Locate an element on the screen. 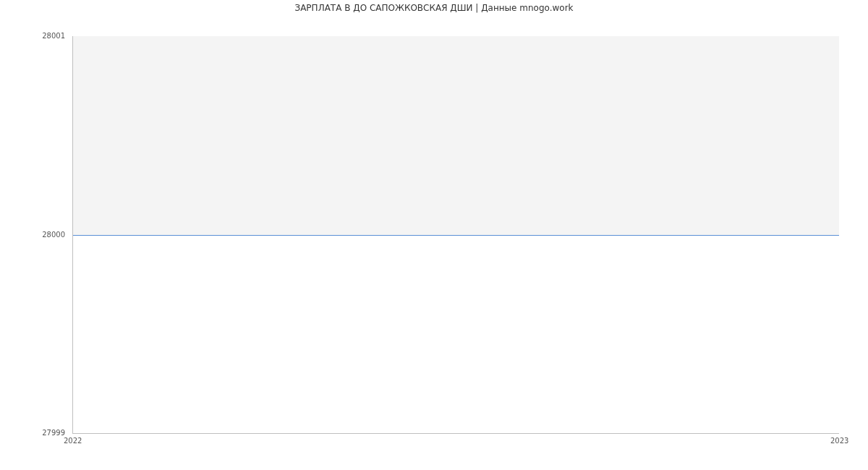 Image resolution: width=868 pixels, height=470 pixels. chart-title: ЗАРПЛАТА В ДО САПОЖКОВСКАЯ ДШИ | Данные … is located at coordinates (434, 8).